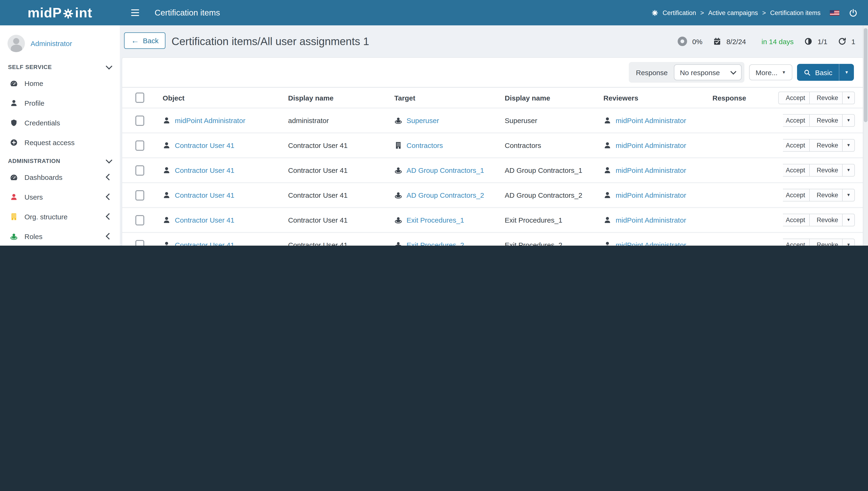  I want to click on col-object: Object, so click(225, 98).